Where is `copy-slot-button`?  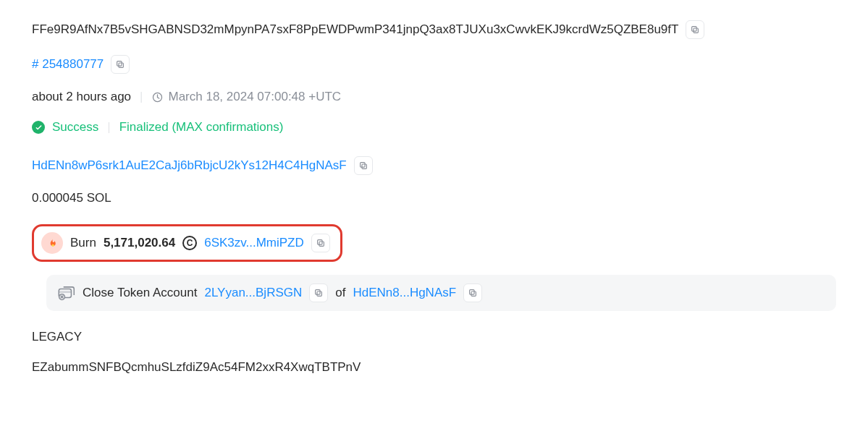 copy-slot-button is located at coordinates (120, 64).